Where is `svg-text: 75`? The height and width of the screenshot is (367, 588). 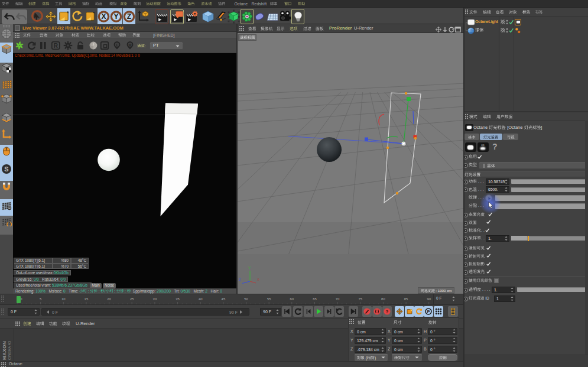
svg-text: 75 is located at coordinates (360, 299).